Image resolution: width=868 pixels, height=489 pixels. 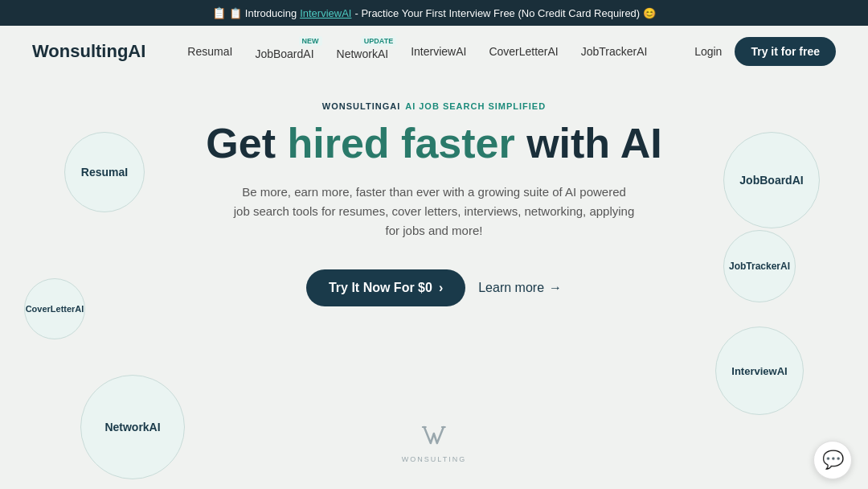 What do you see at coordinates (434, 212) in the screenshot?
I see `hero-subtitle: Be more, earn more, faster than ever wit…` at bounding box center [434, 212].